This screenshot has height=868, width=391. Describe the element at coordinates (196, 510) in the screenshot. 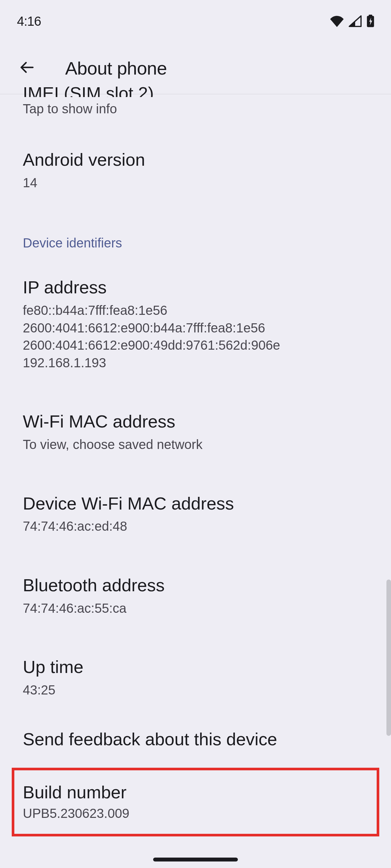

I see `setting-row-device-wifi-mac: Device Wi-Fi MAC address 74:74:46:ac:ed:…` at that location.